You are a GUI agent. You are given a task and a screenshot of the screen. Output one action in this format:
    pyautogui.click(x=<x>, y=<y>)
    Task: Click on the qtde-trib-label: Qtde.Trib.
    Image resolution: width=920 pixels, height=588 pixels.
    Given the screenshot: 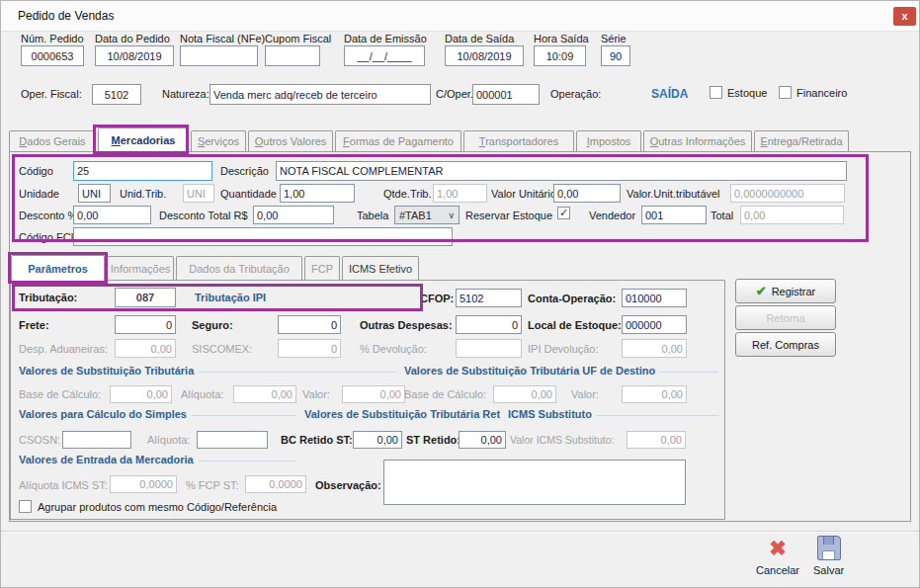 What is the action you would take?
    pyautogui.click(x=407, y=194)
    